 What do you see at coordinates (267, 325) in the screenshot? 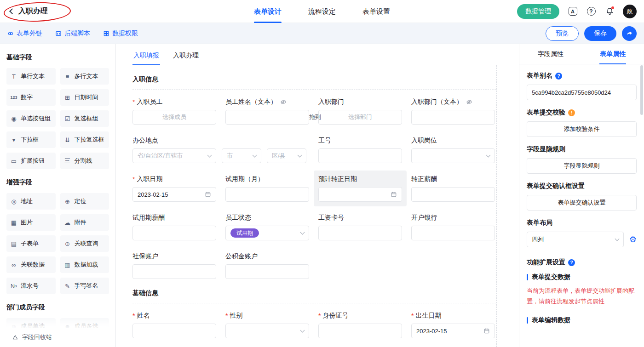
I see `form-field: *性别` at bounding box center [267, 325].